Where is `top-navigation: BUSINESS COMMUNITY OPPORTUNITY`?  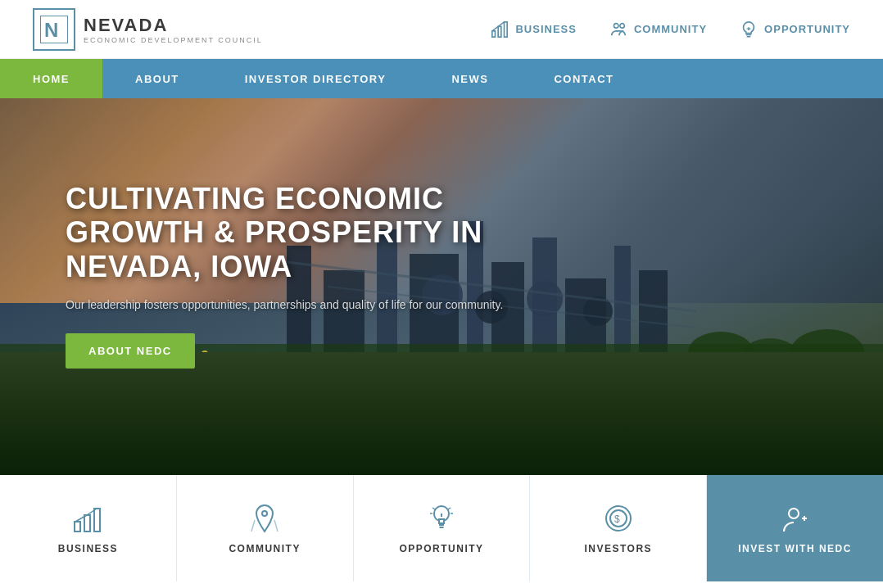
top-navigation: BUSINESS COMMUNITY OPPORTUNITY is located at coordinates (670, 29).